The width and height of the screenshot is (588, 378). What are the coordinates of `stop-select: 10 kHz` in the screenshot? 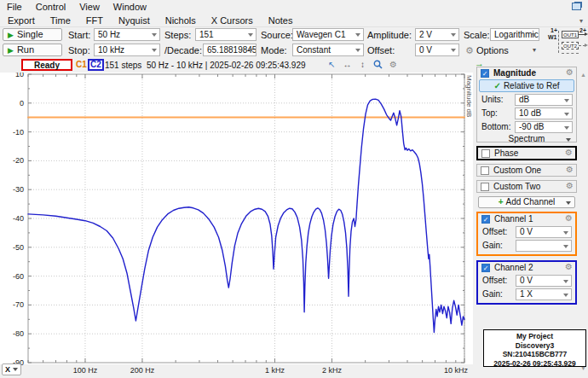 It's located at (127, 49).